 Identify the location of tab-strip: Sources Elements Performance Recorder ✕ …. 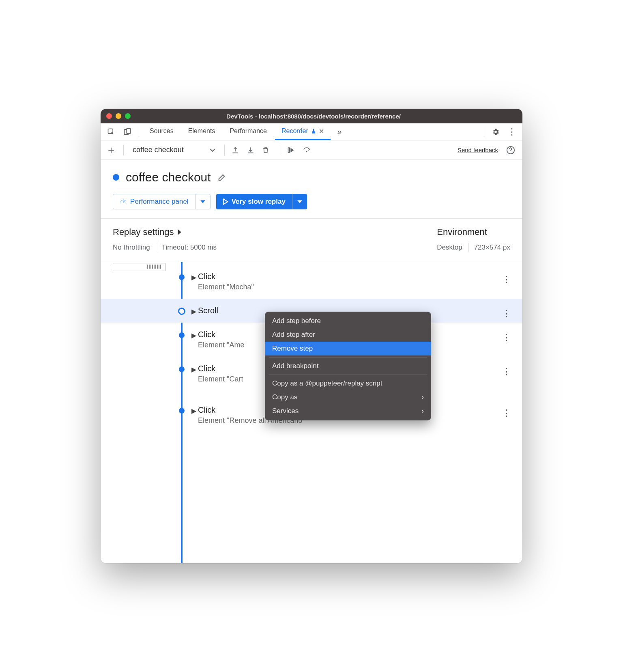
(312, 132).